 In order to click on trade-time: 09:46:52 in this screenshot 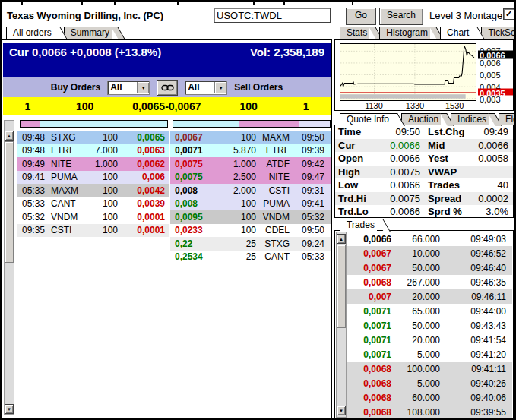, I will do `click(476, 254)`.